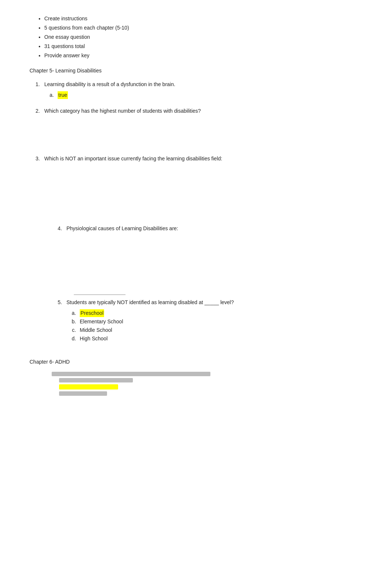  I want to click on question-4: 4. Physiological causes of Learning Disa…, so click(207, 256).